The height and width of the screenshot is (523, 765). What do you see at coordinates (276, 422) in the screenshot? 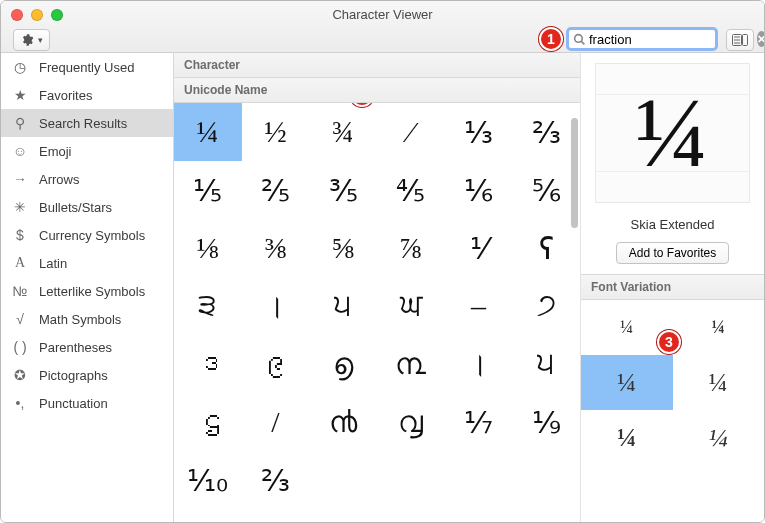
I see `char-cell: /` at bounding box center [276, 422].